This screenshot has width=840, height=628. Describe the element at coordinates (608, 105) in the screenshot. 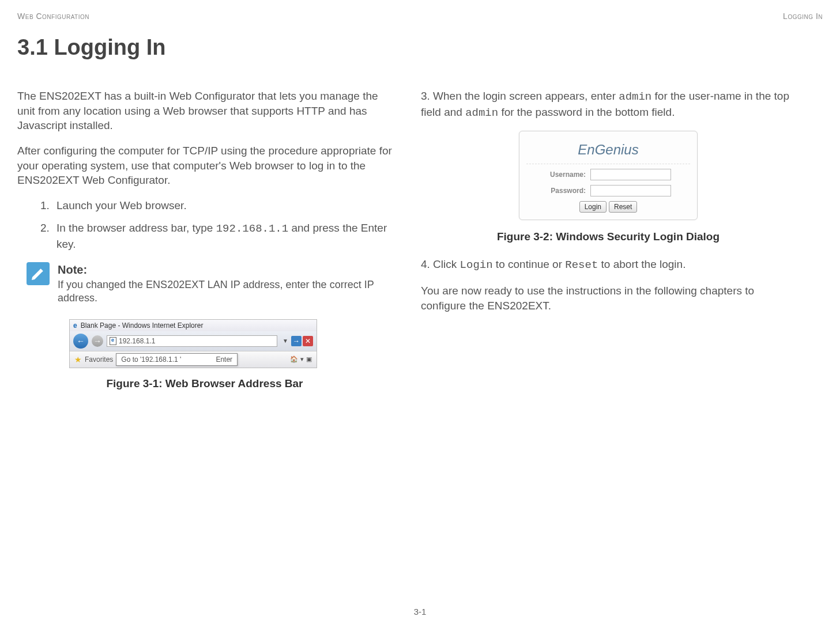

I see `step-3: 3. When the login screen appears, enter …` at that location.